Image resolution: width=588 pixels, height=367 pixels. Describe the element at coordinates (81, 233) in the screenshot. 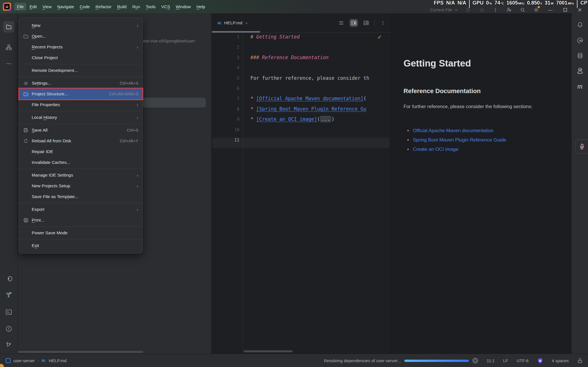

I see `menu-item-power-save-mode: Power Save Mode` at that location.